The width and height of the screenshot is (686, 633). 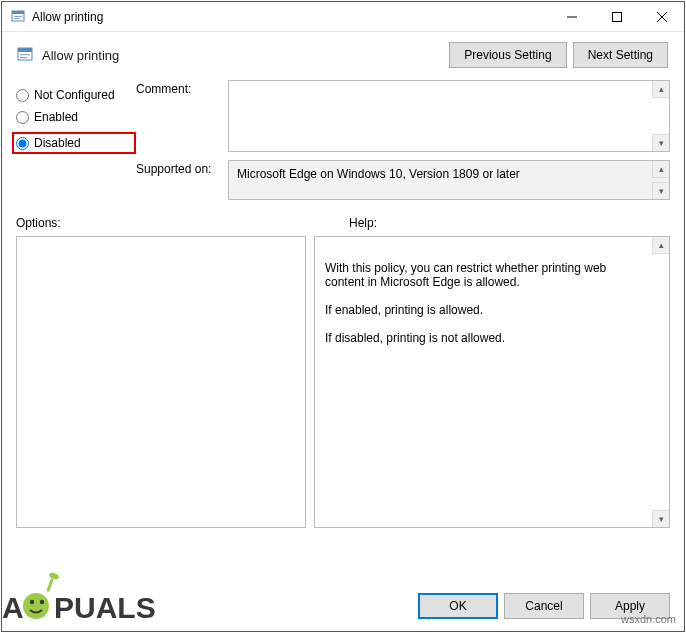 I want to click on help-label: Help:, so click(x=506, y=223).